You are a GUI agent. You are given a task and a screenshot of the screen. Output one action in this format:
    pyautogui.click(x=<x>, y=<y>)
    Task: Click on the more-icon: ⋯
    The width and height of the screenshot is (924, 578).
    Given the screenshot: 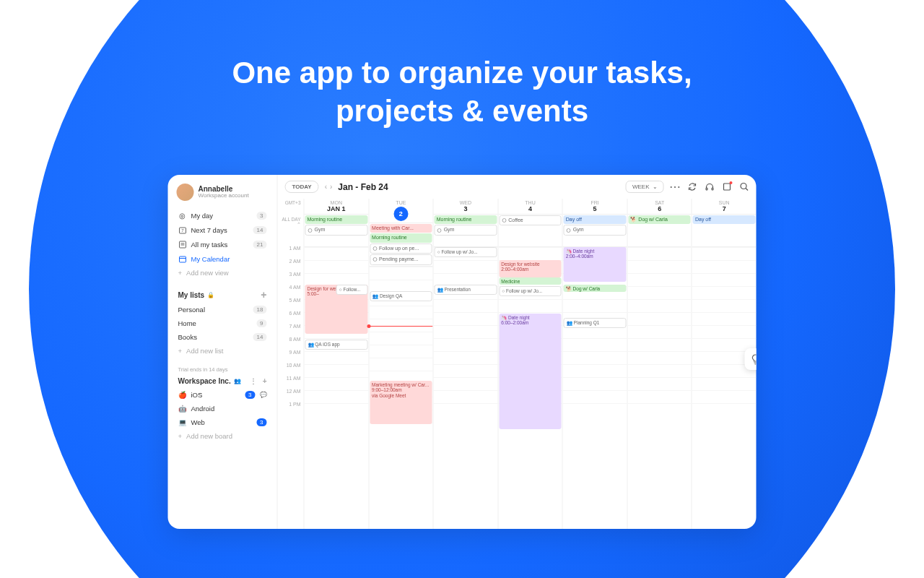 What is the action you would take?
    pyautogui.click(x=675, y=187)
    